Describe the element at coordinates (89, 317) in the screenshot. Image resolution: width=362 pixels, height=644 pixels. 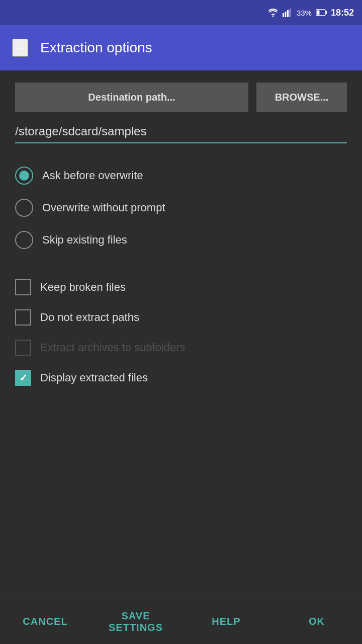
I see `checkbox-label-no-paths: Do not extract paths` at that location.